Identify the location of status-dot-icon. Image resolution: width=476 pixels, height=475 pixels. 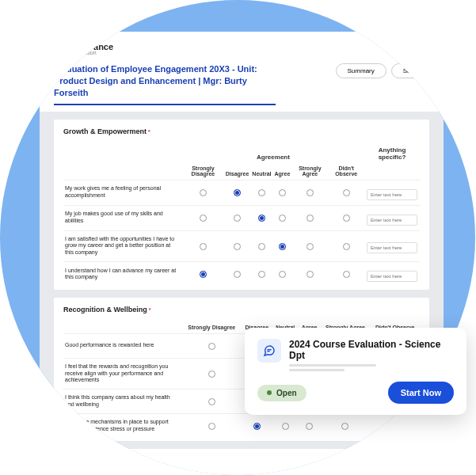
(269, 393).